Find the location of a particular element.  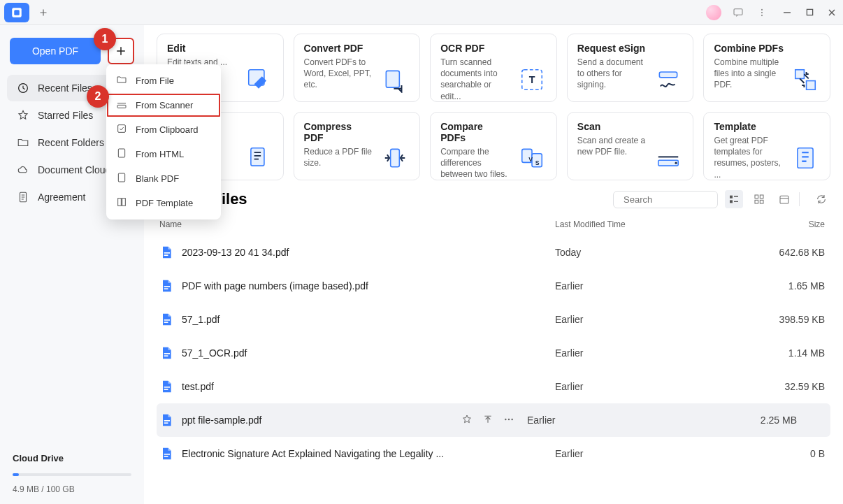

table-row: 57_1.pdfEarlier398.59 KB is located at coordinates (493, 319).